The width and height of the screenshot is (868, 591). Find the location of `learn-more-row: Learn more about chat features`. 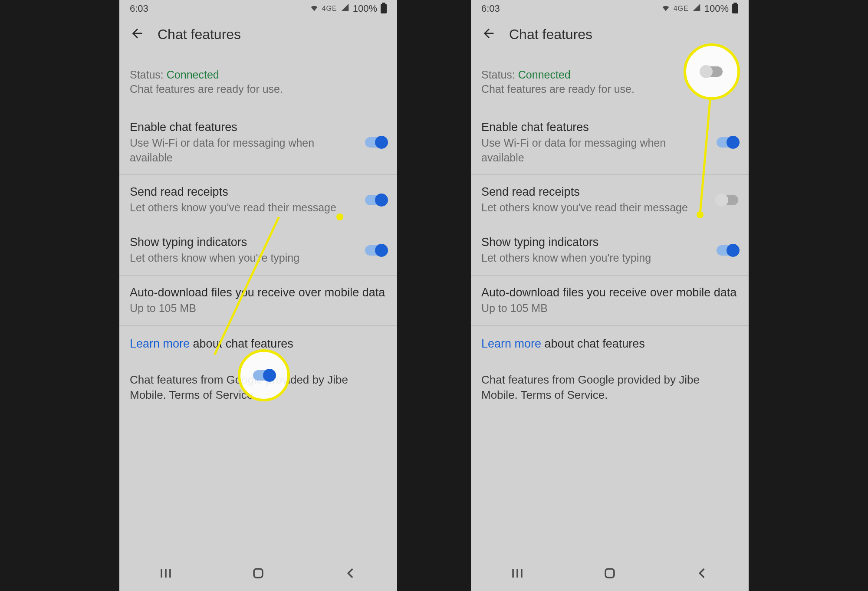

learn-more-row: Learn more about chat features is located at coordinates (610, 344).